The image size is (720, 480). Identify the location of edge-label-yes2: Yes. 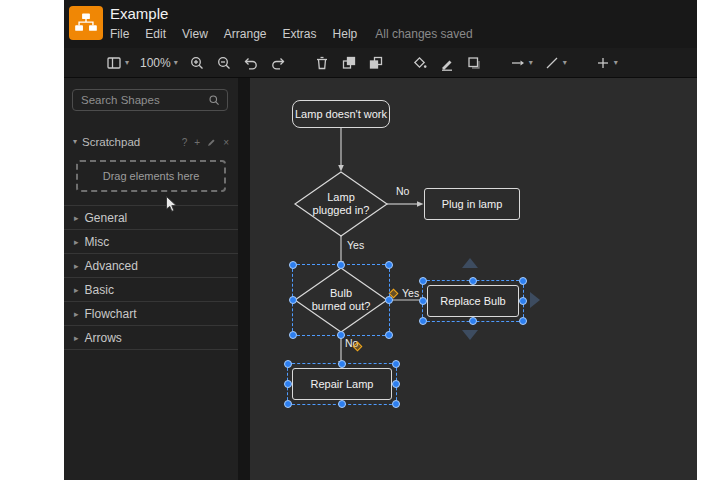
(410, 293).